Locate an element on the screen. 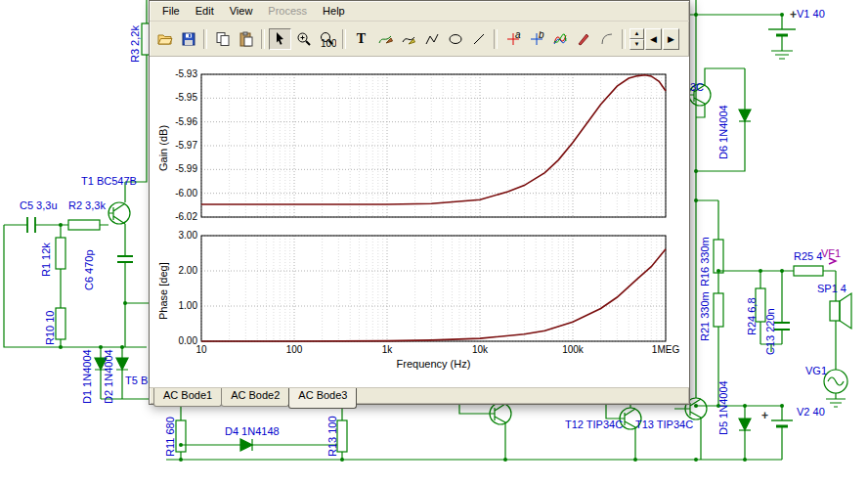 This screenshot has height=485, width=868. frequency-axis-label: Frequency (Hz) is located at coordinates (434, 364).